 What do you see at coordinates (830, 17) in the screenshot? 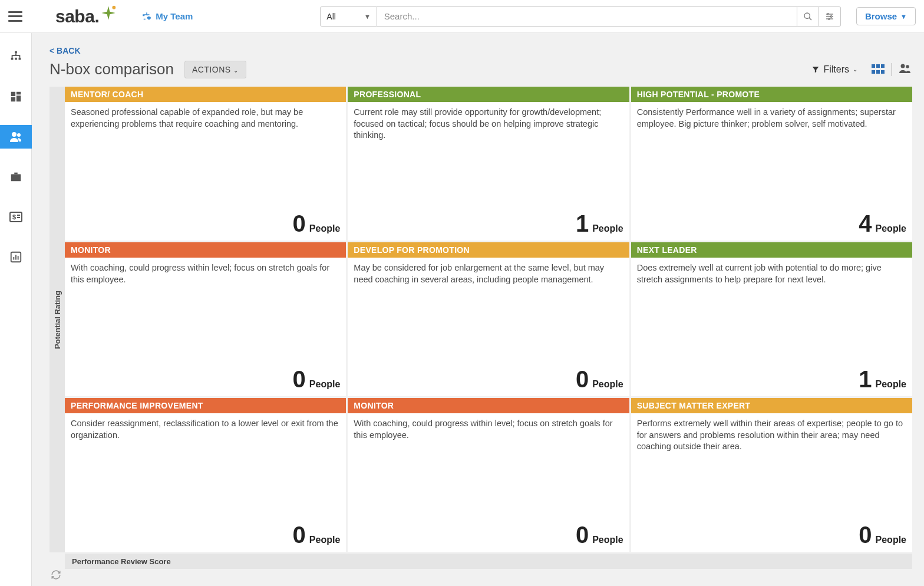
I see `filter-settings-icon` at bounding box center [830, 17].